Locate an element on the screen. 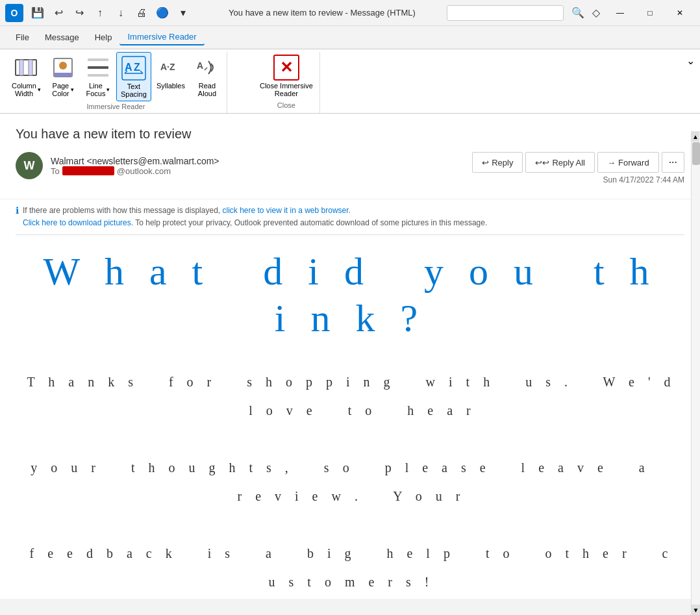  close-items: ✕ Close ImmersiveReader is located at coordinates (286, 76).